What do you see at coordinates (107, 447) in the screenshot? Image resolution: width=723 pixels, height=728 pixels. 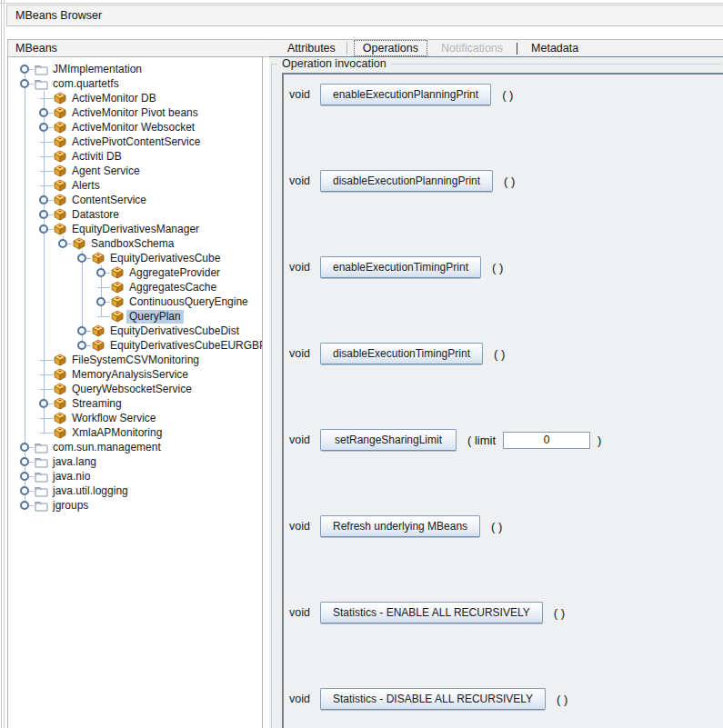 I see `tree-node-com-sun-management: com.sun.management` at bounding box center [107, 447].